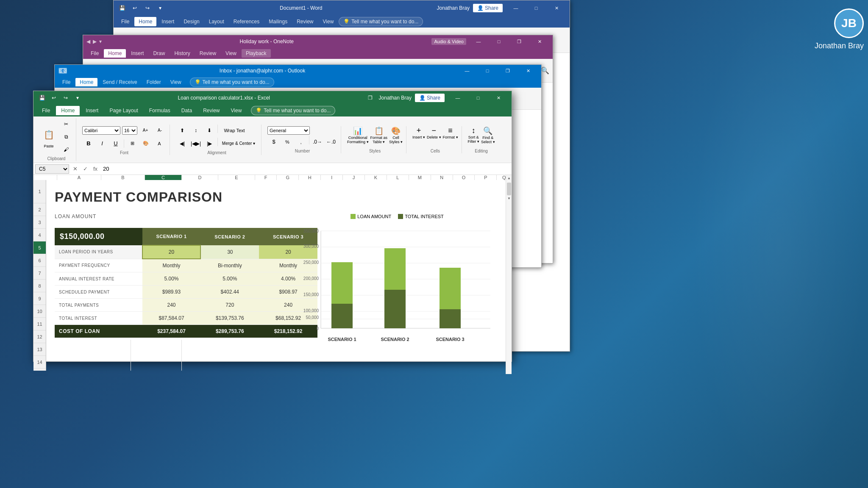 The height and width of the screenshot is (488, 868). Describe the element at coordinates (239, 144) in the screenshot. I see `merge-center-button: Merge & Center ▾` at that location.